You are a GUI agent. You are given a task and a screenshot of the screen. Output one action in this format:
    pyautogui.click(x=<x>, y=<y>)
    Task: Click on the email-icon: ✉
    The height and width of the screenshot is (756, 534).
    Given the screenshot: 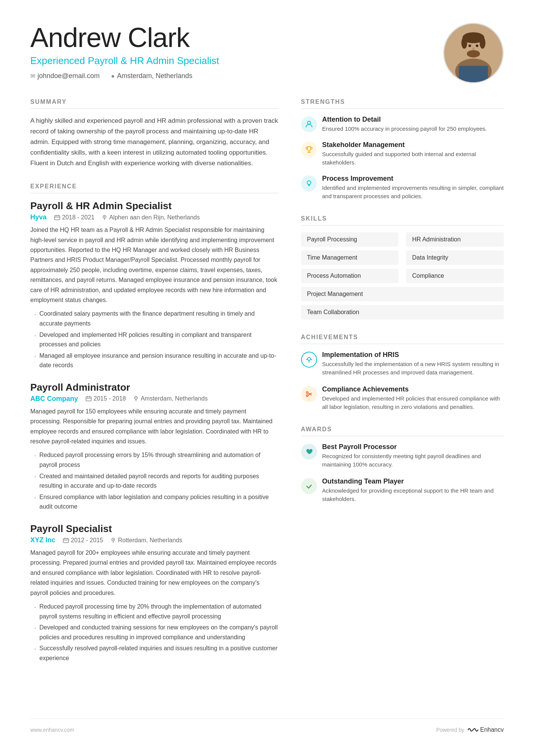 What is the action you would take?
    pyautogui.click(x=33, y=76)
    